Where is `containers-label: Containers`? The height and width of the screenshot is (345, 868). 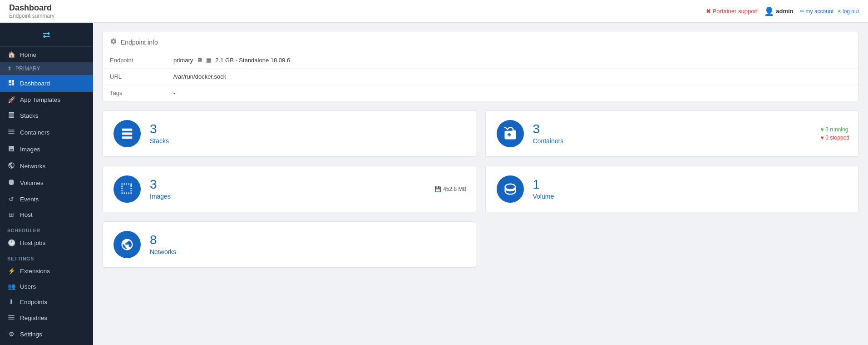
containers-label: Containers is located at coordinates (548, 141).